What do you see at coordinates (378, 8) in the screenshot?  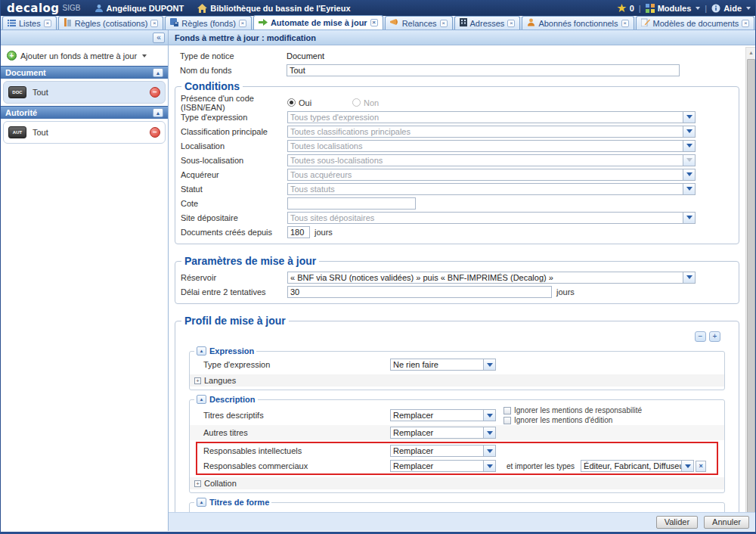 I see `top-bar: decalog SIGB Angélique DUPONT Bibliothèq…` at bounding box center [378, 8].